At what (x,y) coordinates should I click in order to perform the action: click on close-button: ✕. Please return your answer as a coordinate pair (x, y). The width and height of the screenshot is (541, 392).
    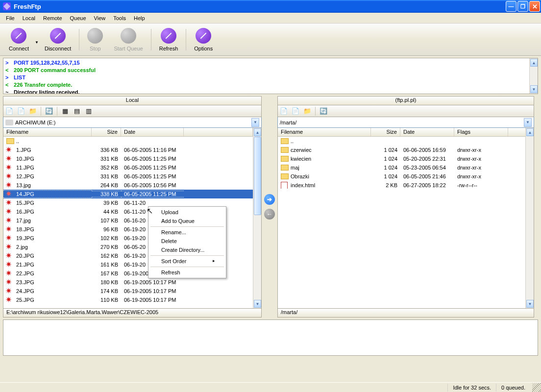
    Looking at the image, I should click on (535, 6).